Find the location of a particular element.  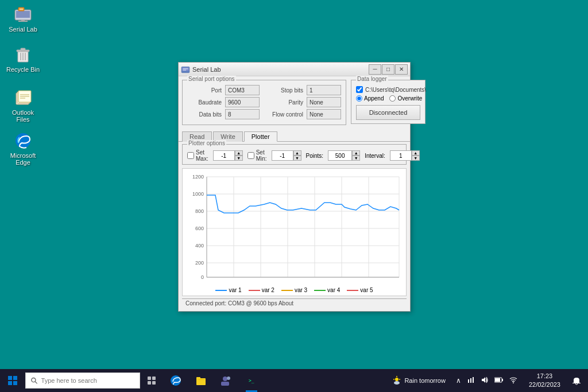

set-max-label: Set Max: is located at coordinates (198, 156).